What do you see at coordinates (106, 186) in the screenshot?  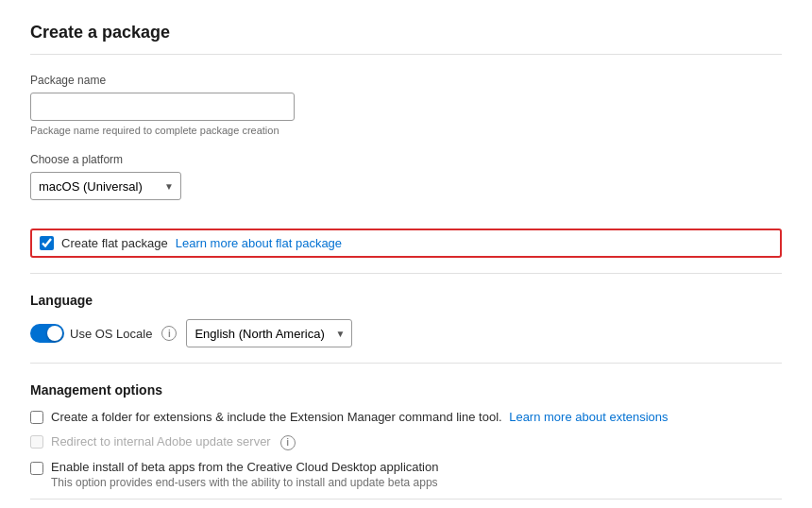 I see `platform-select: macOS (Universal) Windows macOS` at bounding box center [106, 186].